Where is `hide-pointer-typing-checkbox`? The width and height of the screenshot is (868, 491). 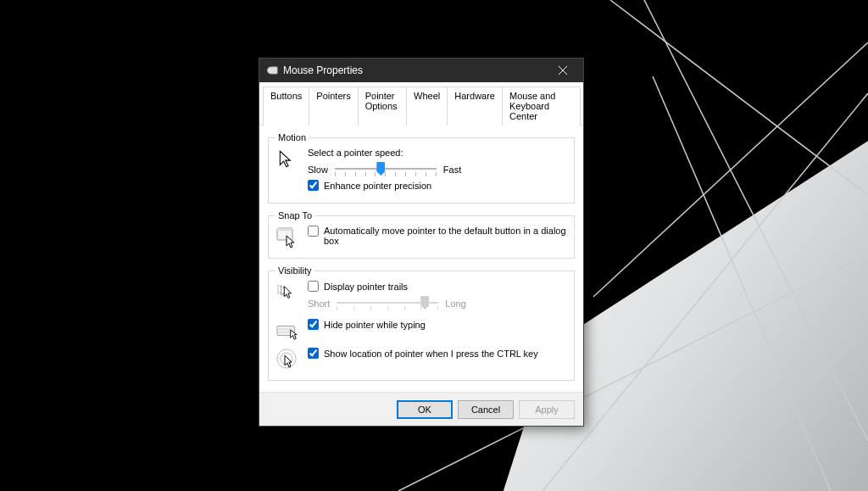 hide-pointer-typing-checkbox is located at coordinates (314, 324).